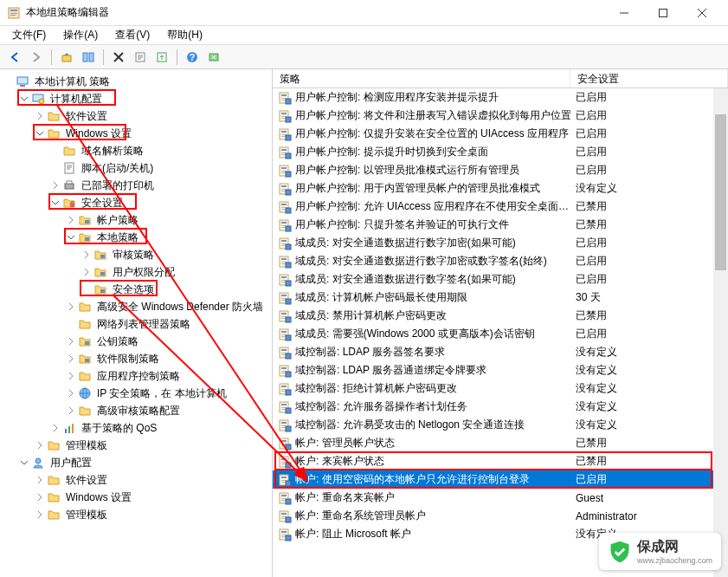 This screenshot has height=577, width=728. I want to click on menu-view: 查看(V), so click(132, 35).